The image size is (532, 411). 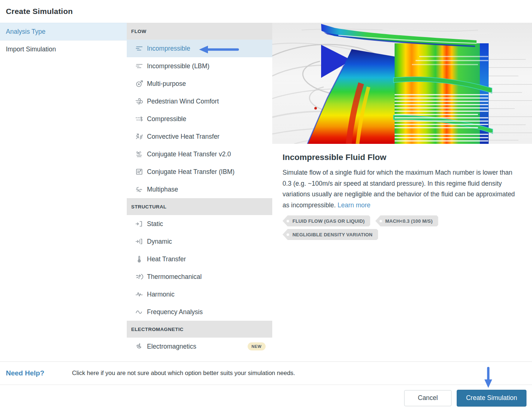 What do you see at coordinates (428, 398) in the screenshot?
I see `cancel-button: Cancel` at bounding box center [428, 398].